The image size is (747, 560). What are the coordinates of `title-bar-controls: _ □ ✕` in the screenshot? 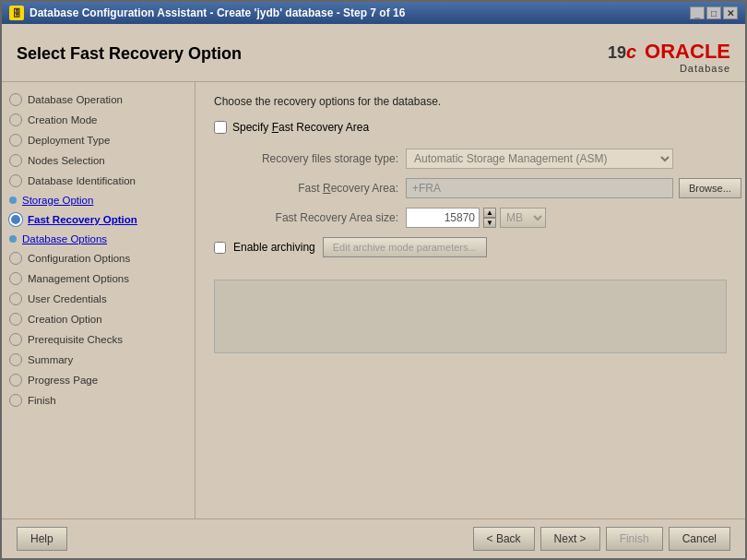 It's located at (714, 13).